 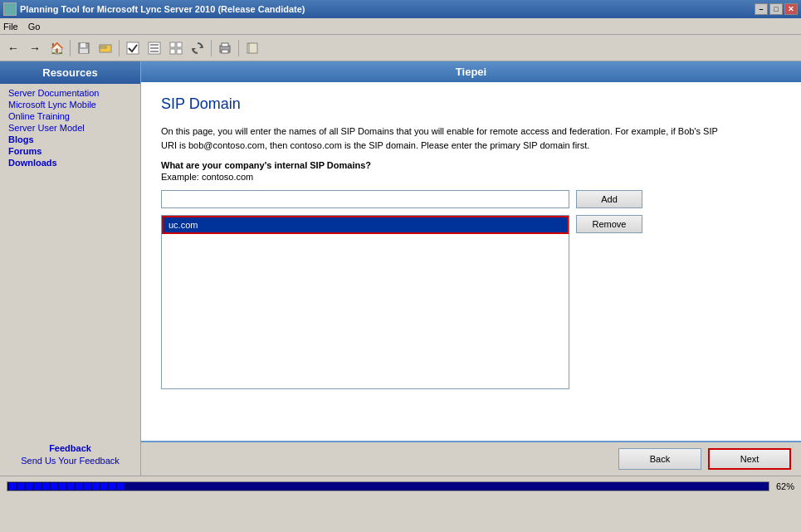 I want to click on sidebar-feedback-link: Send Us Your Feedback, so click(x=70, y=465).